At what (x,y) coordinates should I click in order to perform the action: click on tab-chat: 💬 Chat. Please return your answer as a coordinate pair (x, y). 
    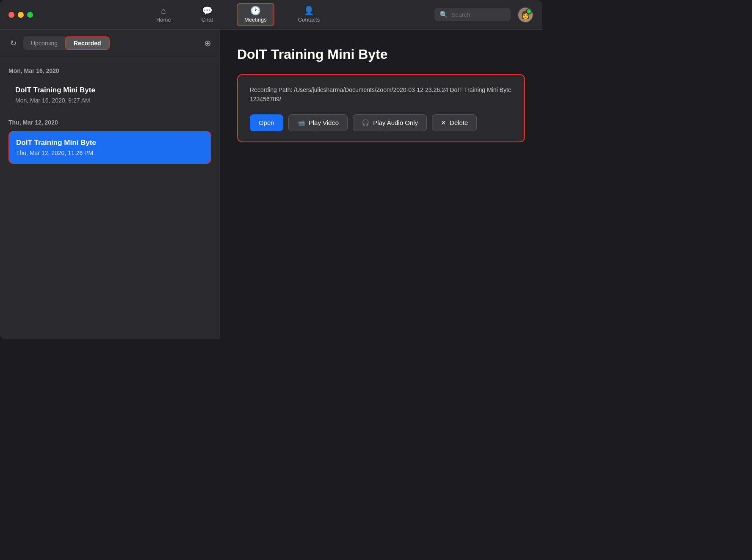
    Looking at the image, I should click on (207, 14).